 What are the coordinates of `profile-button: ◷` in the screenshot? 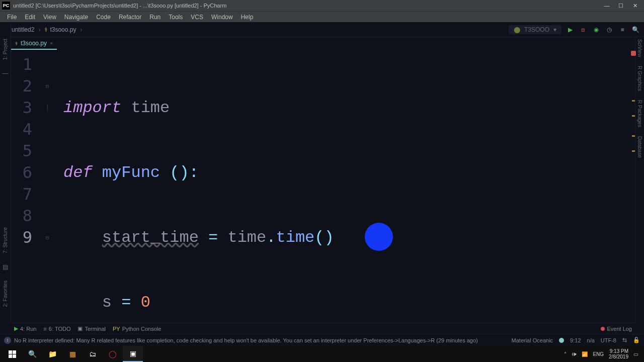 It's located at (609, 30).